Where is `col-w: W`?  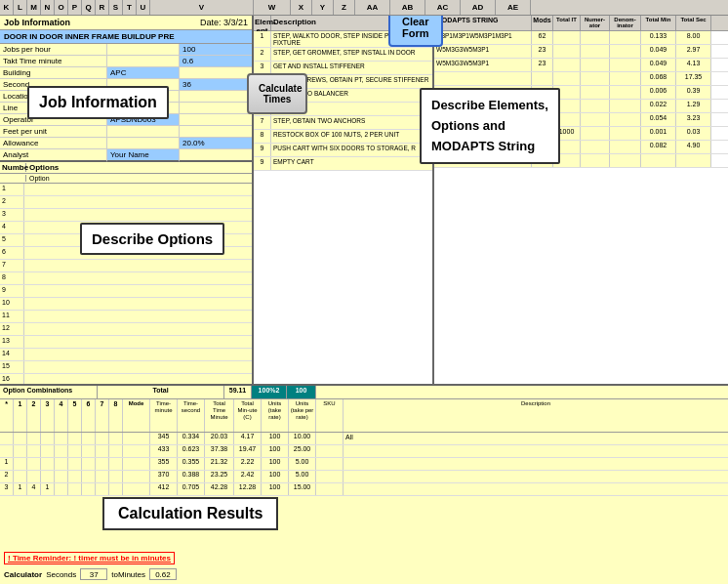
col-w: W is located at coordinates (272, 8).